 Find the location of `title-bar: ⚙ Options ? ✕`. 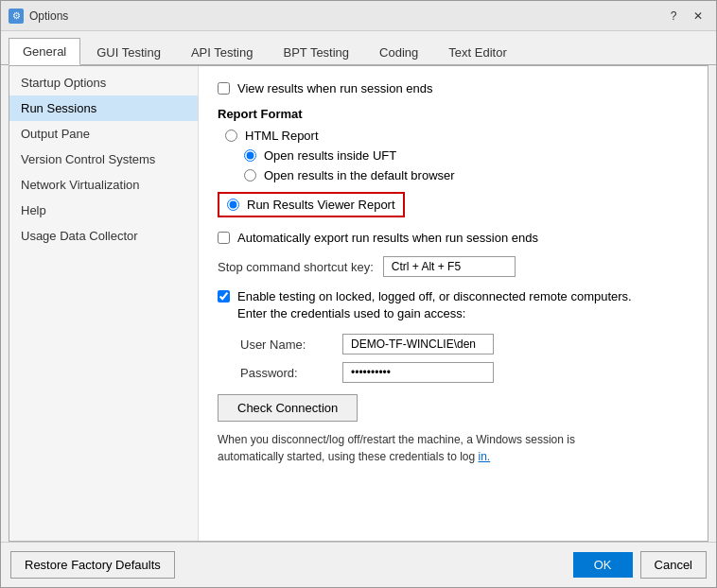

title-bar: ⚙ Options ? ✕ is located at coordinates (358, 16).